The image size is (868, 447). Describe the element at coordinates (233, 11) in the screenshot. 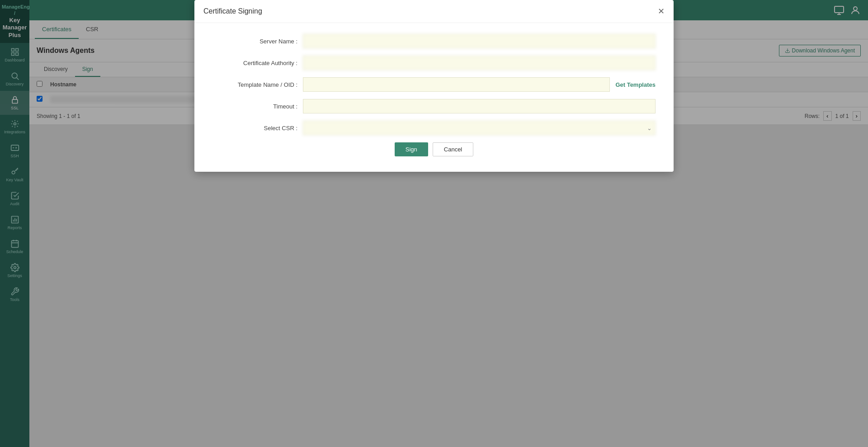

I see `dialog-title: Certificate Signing` at that location.